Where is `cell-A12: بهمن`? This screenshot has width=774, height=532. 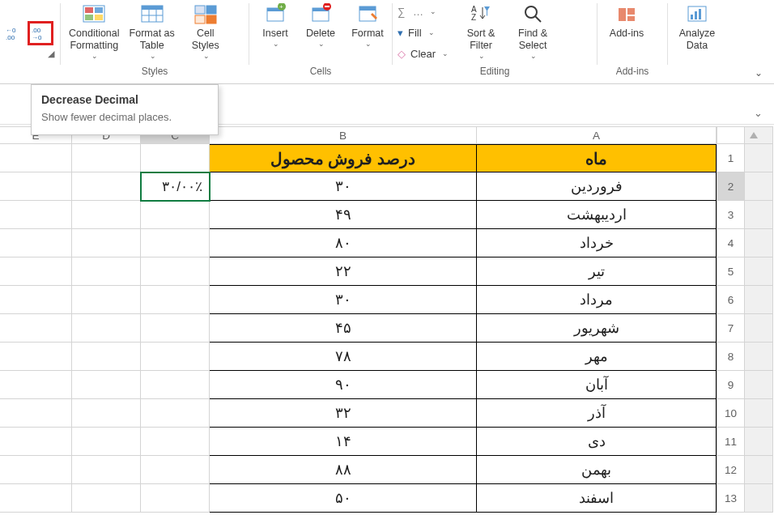
cell-A12: بهمن is located at coordinates (597, 470).